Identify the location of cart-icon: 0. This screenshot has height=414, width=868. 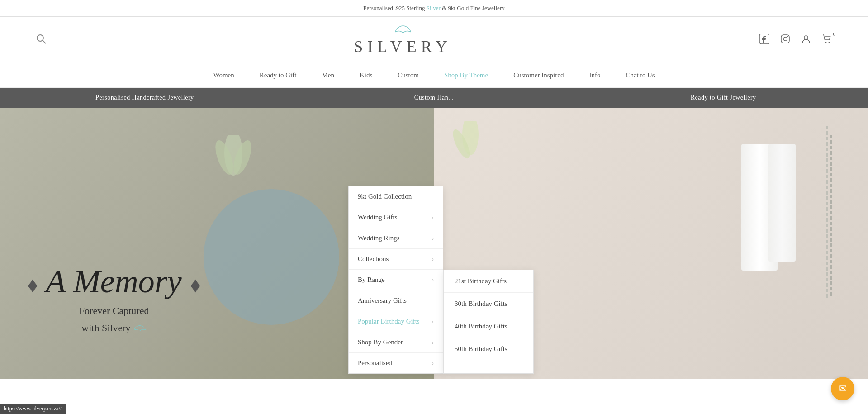
(827, 40).